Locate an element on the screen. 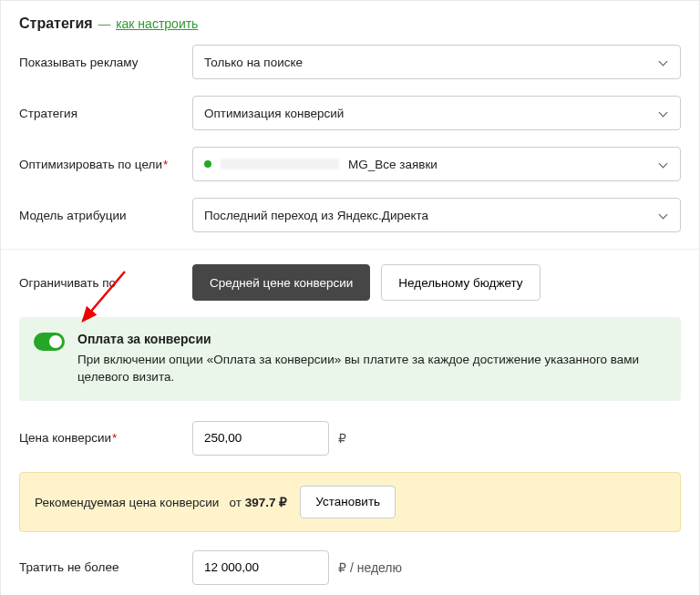  spend-label: Тратить не более is located at coordinates (106, 567).